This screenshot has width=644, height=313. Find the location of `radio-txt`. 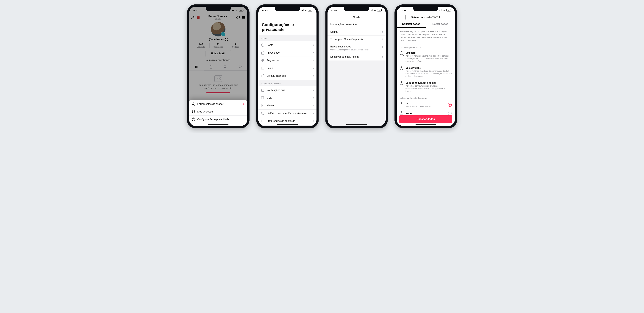

radio-txt is located at coordinates (450, 105).